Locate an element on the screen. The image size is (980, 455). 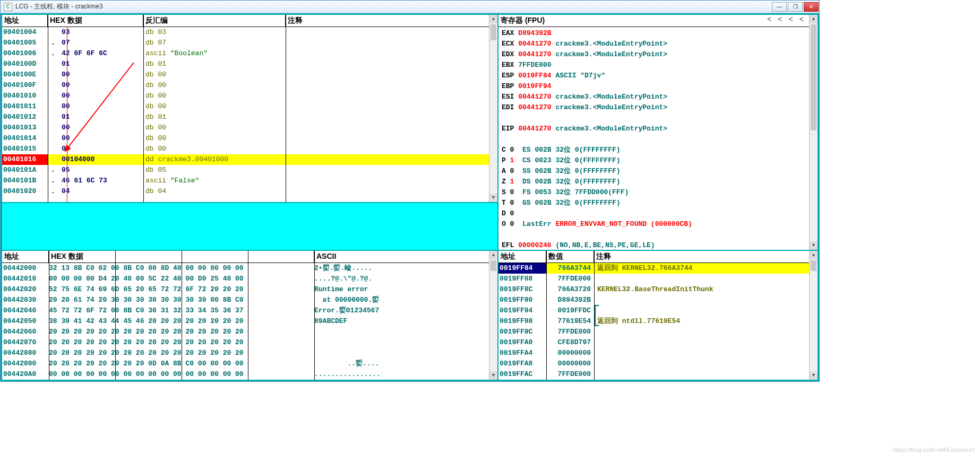
cell-hex: 00 is located at coordinates (96, 138).